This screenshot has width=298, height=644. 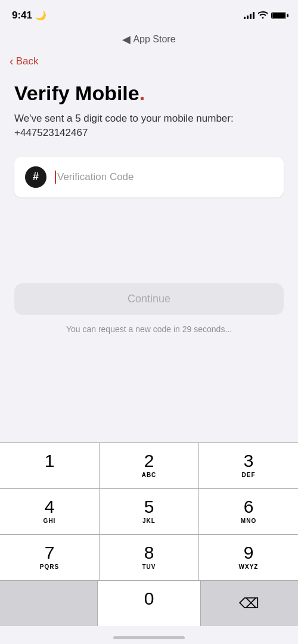 I want to click on hash-icon: #, so click(x=36, y=177).